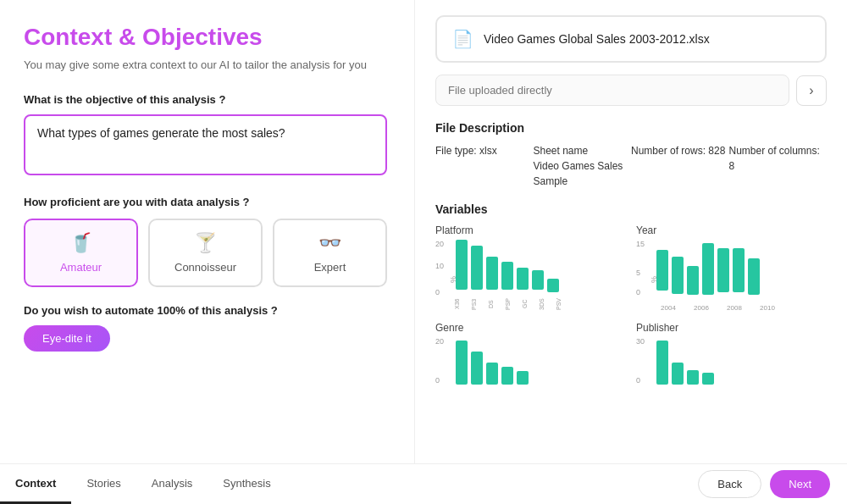  I want to click on page-subtitle: You may give some extra context to our A…, so click(205, 65).